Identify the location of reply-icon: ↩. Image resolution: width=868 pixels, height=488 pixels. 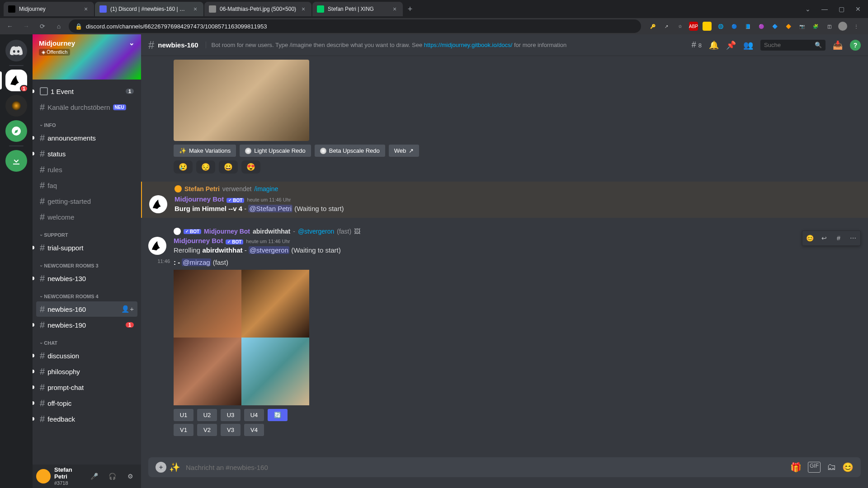
(824, 238).